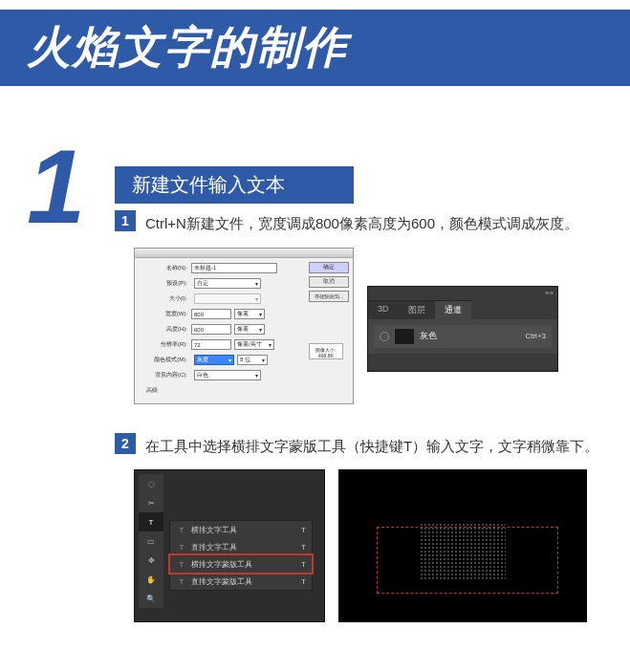 This screenshot has height=672, width=630. What do you see at coordinates (326, 352) in the screenshot?
I see `size-preview: 图像大小: 468.8K` at bounding box center [326, 352].